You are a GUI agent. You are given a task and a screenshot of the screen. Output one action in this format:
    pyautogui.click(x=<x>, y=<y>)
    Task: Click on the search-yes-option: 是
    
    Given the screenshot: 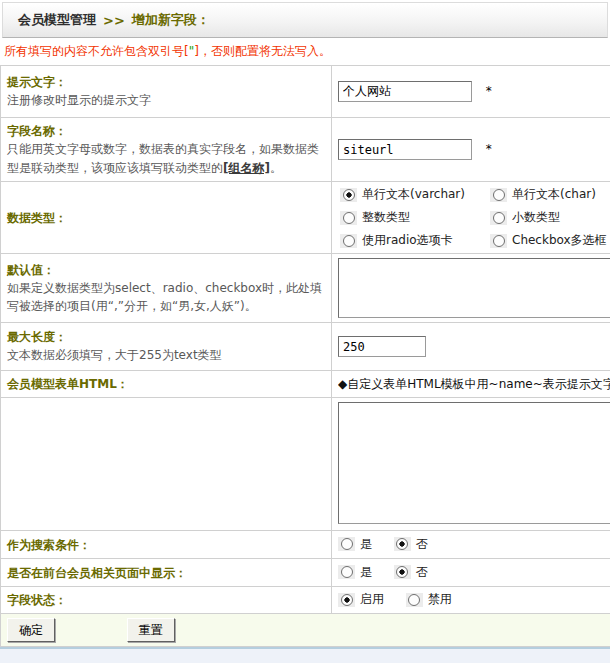 What is the action you would take?
    pyautogui.click(x=355, y=544)
    